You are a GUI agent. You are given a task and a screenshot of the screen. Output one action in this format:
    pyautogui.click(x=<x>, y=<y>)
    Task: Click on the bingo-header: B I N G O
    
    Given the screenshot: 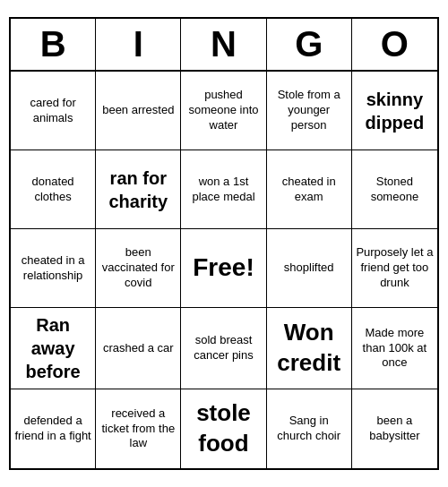 What is the action you would take?
    pyautogui.click(x=224, y=45)
    